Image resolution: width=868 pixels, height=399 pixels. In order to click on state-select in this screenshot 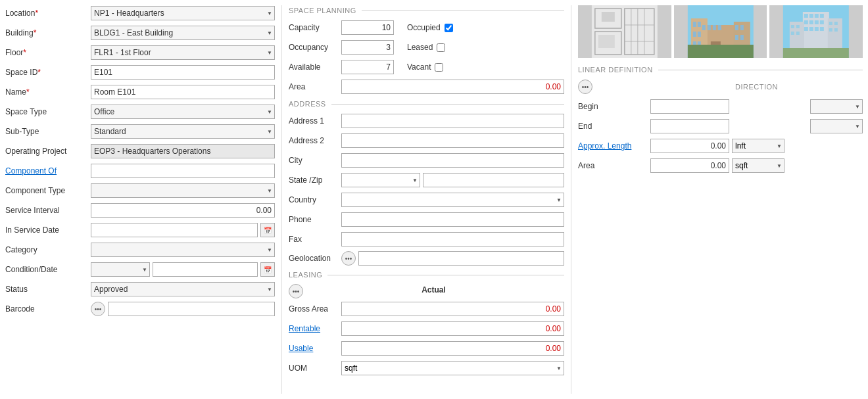, I will do `click(381, 180)`.